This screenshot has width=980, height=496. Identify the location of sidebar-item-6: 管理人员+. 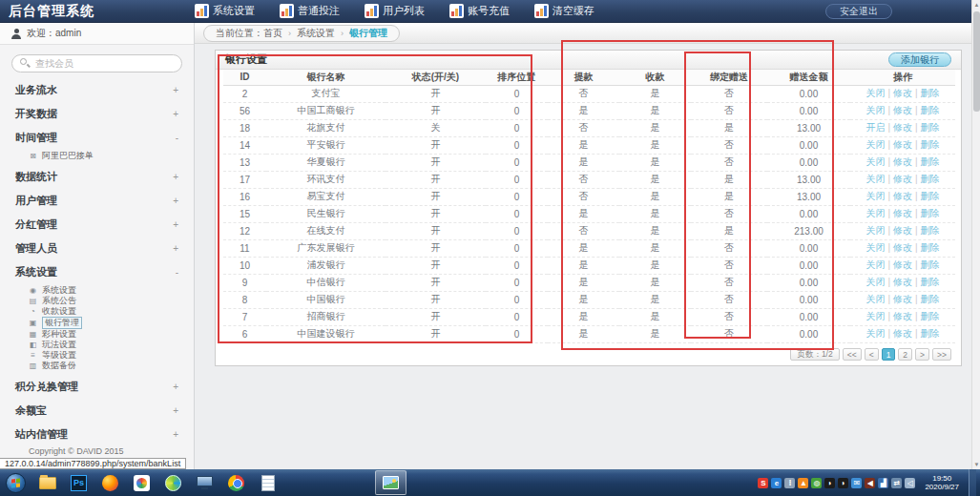
(97, 248).